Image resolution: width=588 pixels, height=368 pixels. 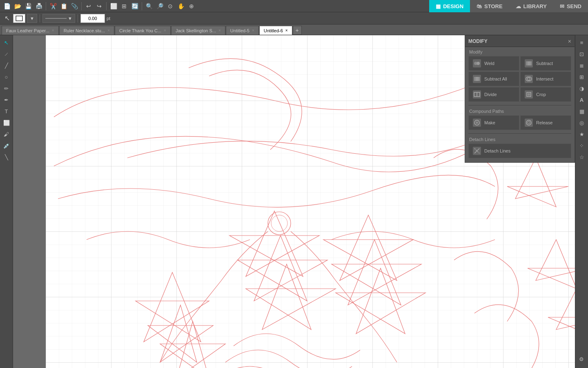 I want to click on star-icon: ★, so click(x=582, y=134).